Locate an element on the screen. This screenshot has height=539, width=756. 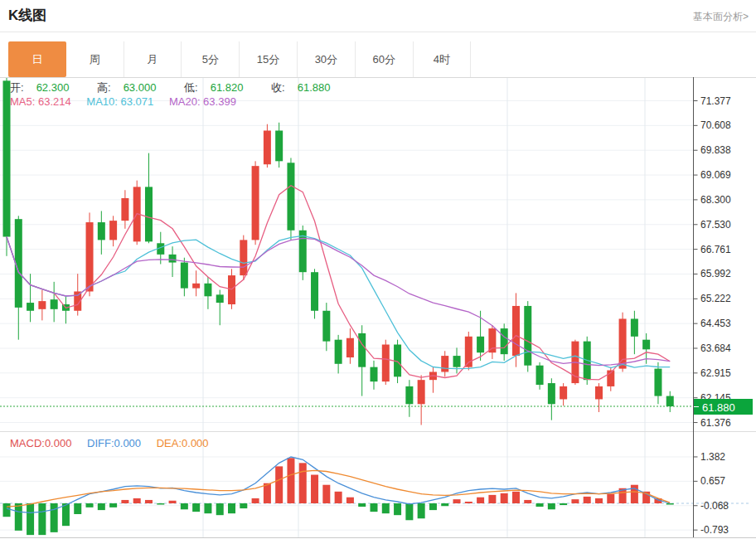
high-value: 高:63.000 is located at coordinates (133, 88).